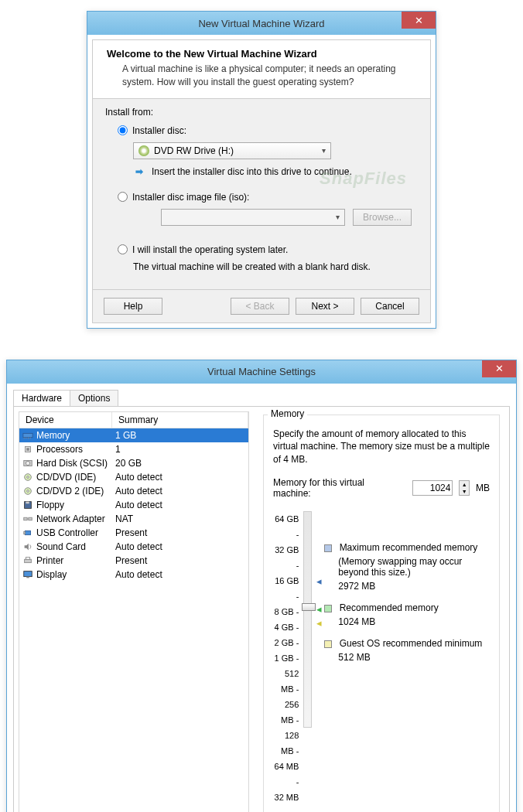 This screenshot has height=812, width=523. I want to click on device-name: Display, so click(51, 575).